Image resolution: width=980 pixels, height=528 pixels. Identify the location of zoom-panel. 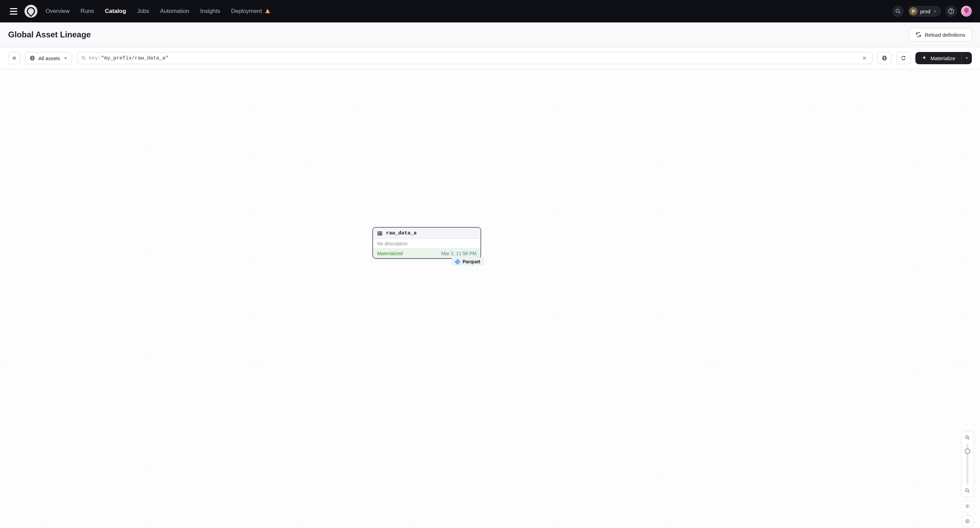
(967, 464).